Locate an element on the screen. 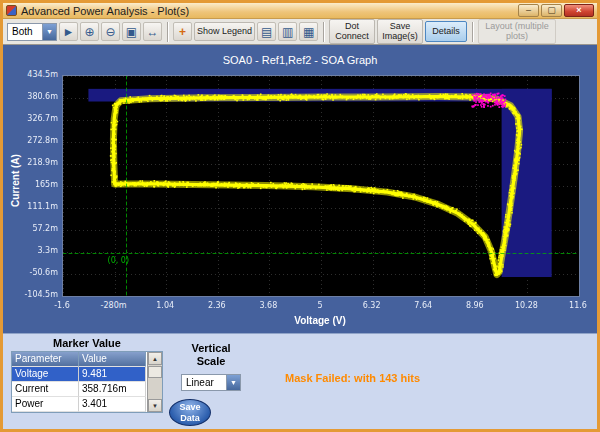 Image resolution: width=600 pixels, height=432 pixels. details-button: Details is located at coordinates (446, 32).